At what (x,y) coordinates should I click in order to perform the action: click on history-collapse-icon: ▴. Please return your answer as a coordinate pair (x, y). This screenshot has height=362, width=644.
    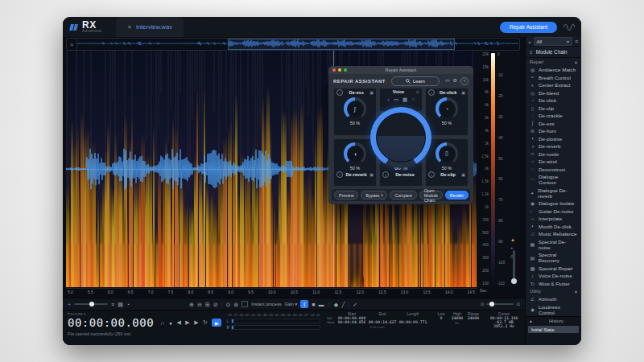
    Looking at the image, I should click on (531, 321).